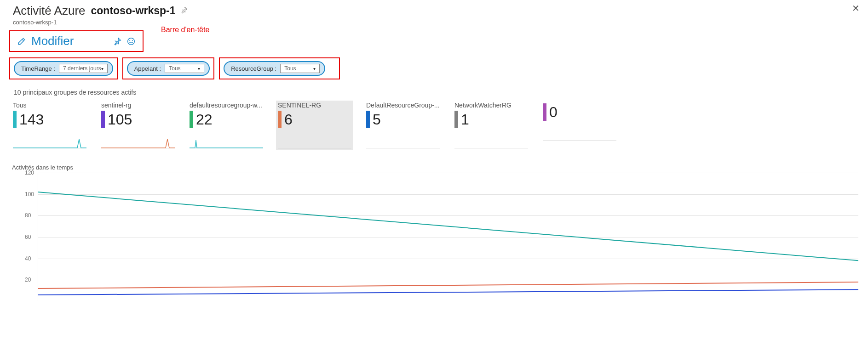 The image size is (868, 356). What do you see at coordinates (280, 68) in the screenshot?
I see `filter-resourcegroup-outline: ResourceGroup : Tous ▾` at bounding box center [280, 68].